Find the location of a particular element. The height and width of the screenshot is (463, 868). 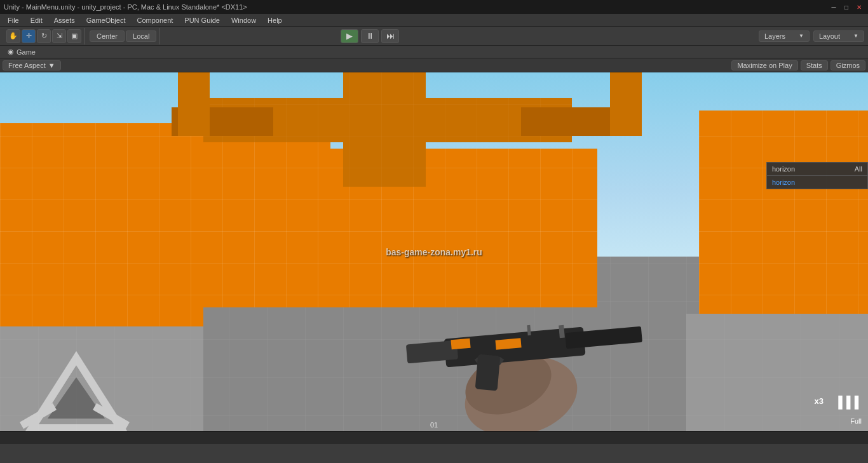

horizon-header-right: All is located at coordinates (858, 169).